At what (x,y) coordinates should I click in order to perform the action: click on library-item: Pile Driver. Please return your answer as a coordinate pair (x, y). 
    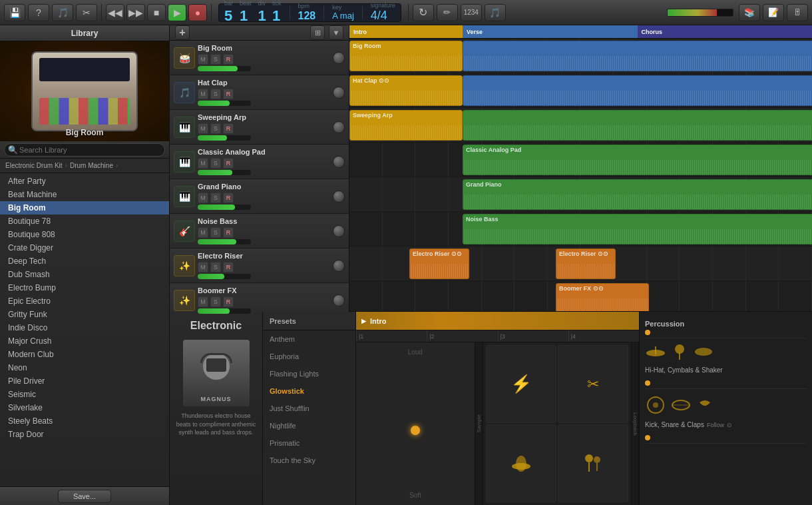
    Looking at the image, I should click on (85, 381).